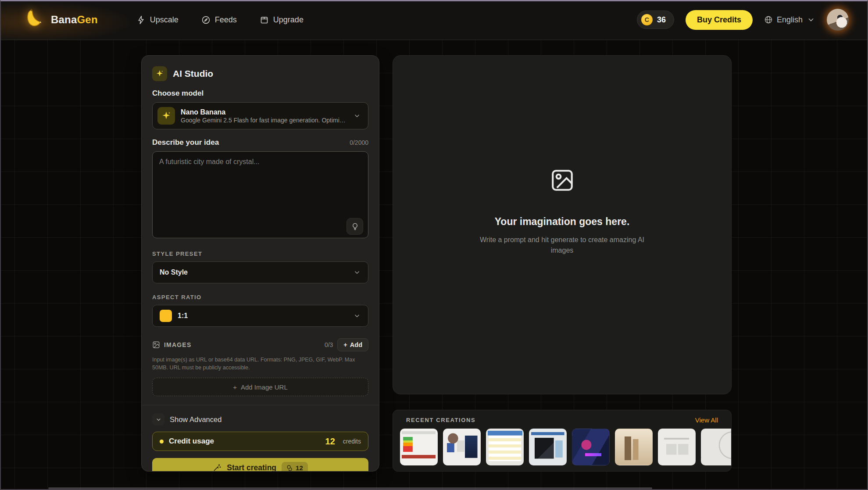 This screenshot has height=490, width=868. What do you see at coordinates (261, 364) in the screenshot?
I see `images-help-text: Input image(s) as URL or base64 data URL…` at bounding box center [261, 364].